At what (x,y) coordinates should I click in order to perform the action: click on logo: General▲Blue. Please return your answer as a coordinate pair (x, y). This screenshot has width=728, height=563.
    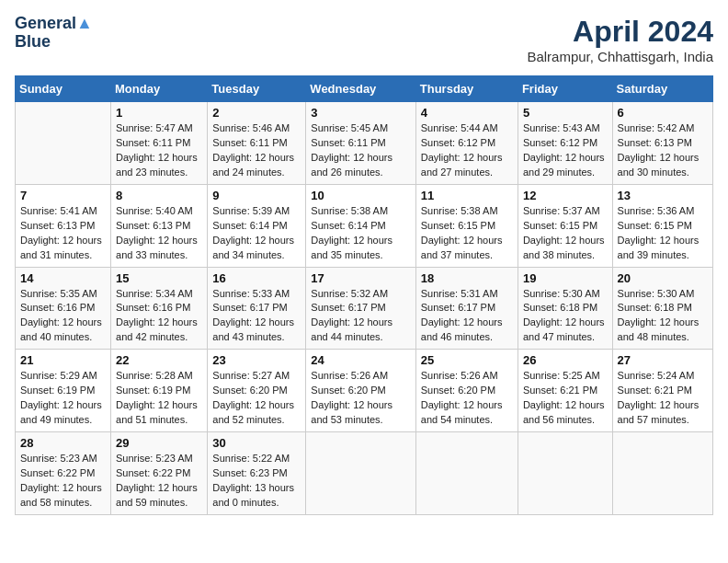
    Looking at the image, I should click on (53, 33).